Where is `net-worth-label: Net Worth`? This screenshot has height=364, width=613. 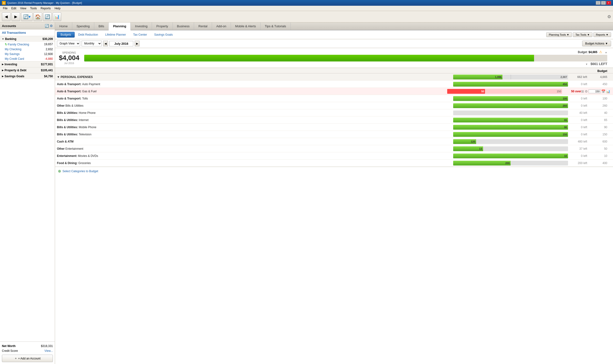 net-worth-label: Net Worth is located at coordinates (9, 346).